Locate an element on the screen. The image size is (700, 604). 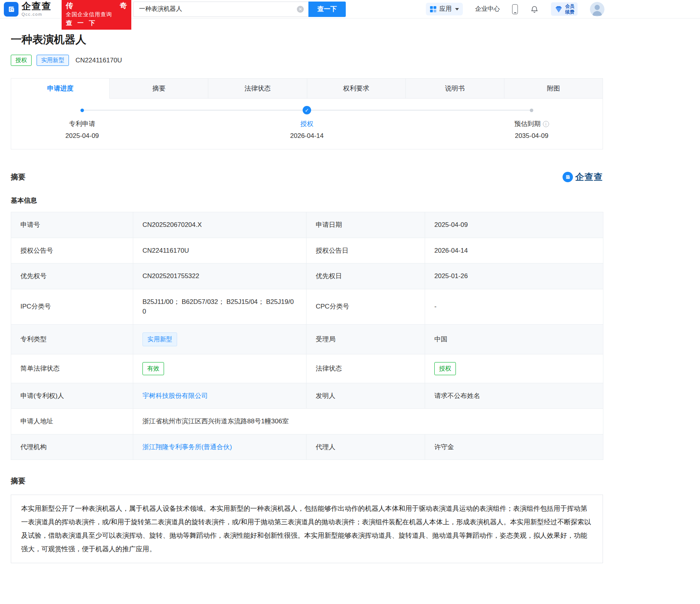
qcc-watermark: 企查查 is located at coordinates (583, 177).